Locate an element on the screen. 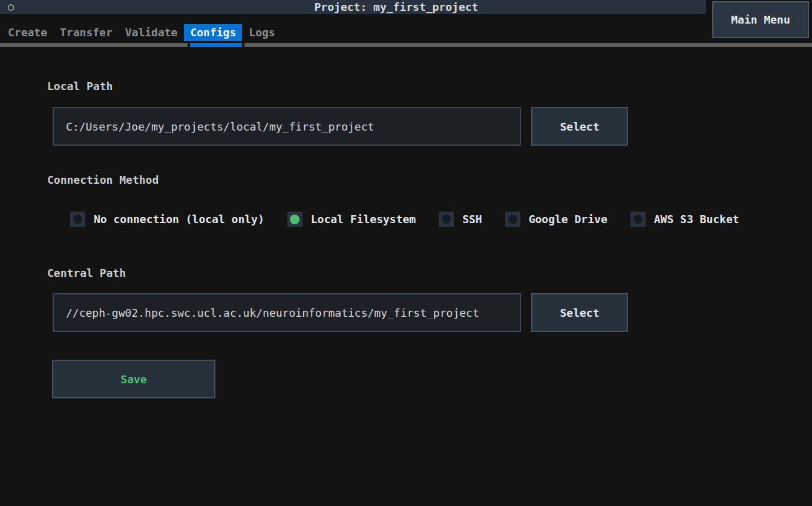 The height and width of the screenshot is (506, 812). tab-underline is located at coordinates (406, 45).